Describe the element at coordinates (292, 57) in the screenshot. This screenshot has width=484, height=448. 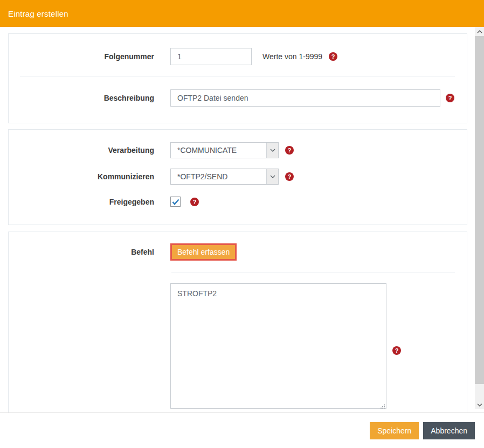
I see `folgenummer-hint: Werte von 1-9999` at that location.